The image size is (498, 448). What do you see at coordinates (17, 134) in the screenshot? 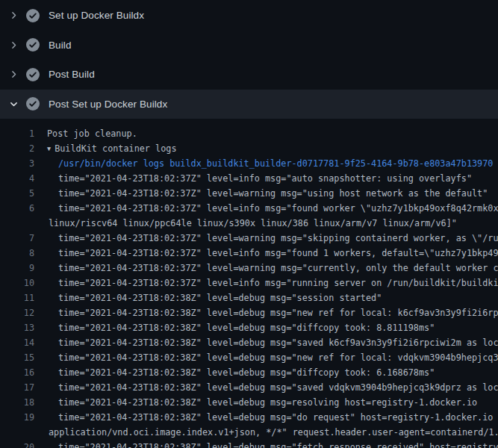
I see `log-line-number: 1` at bounding box center [17, 134].